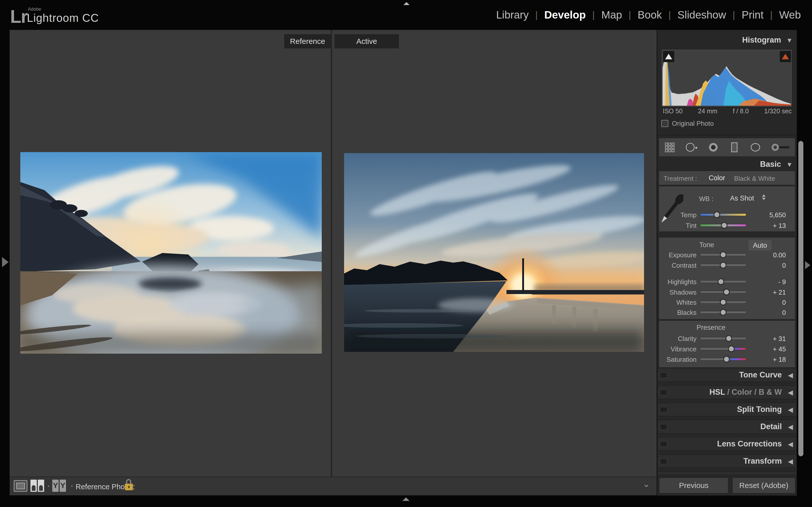  Describe the element at coordinates (650, 15) in the screenshot. I see `nav-book: Book` at that location.